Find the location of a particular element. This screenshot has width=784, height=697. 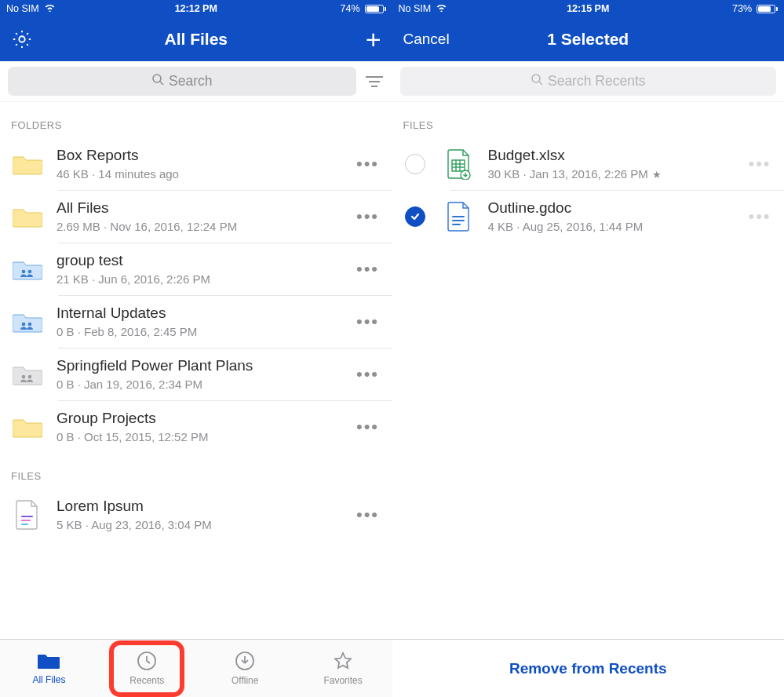

list-item: Group Projects 0 B · Oct 15, 2015, 12:52… is located at coordinates (196, 427).